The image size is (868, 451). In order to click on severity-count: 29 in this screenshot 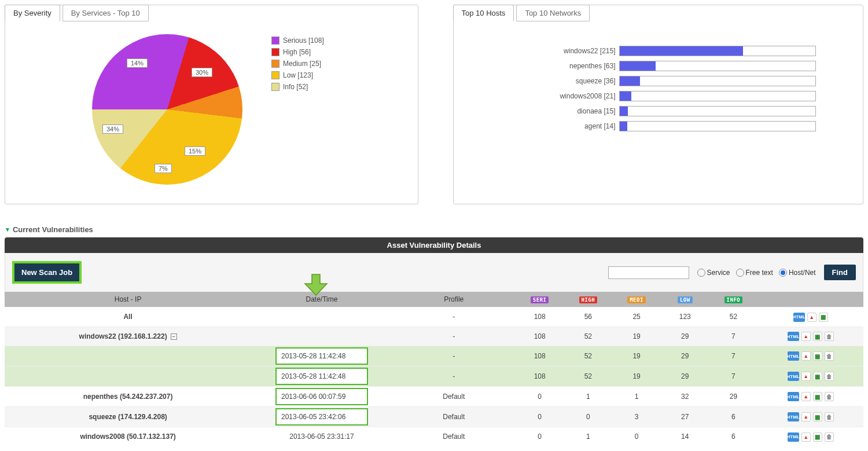, I will do `click(685, 376)`.